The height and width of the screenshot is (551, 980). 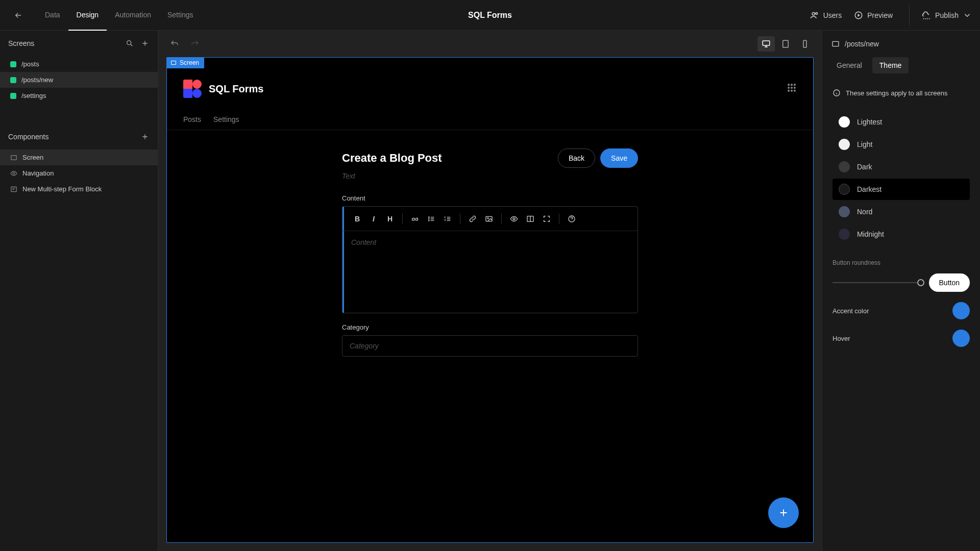 What do you see at coordinates (851, 311) in the screenshot?
I see `accent-label: Accent color` at bounding box center [851, 311].